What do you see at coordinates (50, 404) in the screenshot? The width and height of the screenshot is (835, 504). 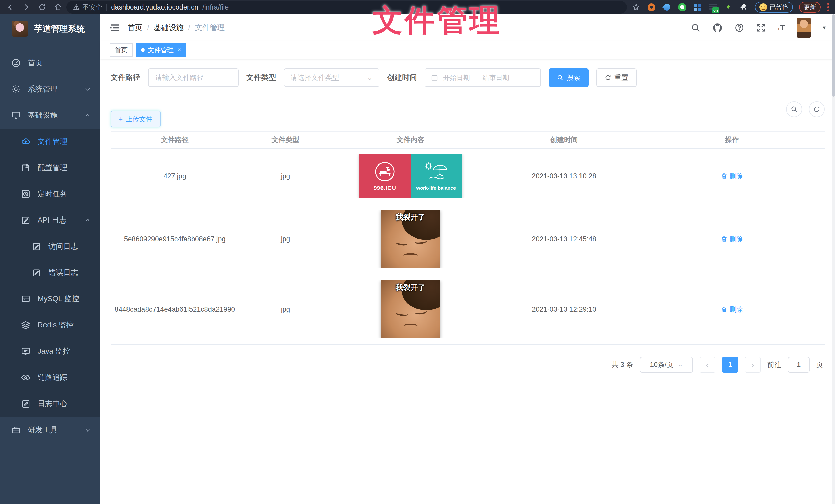 I see `sidebar-item-log-center: 日志中心` at bounding box center [50, 404].